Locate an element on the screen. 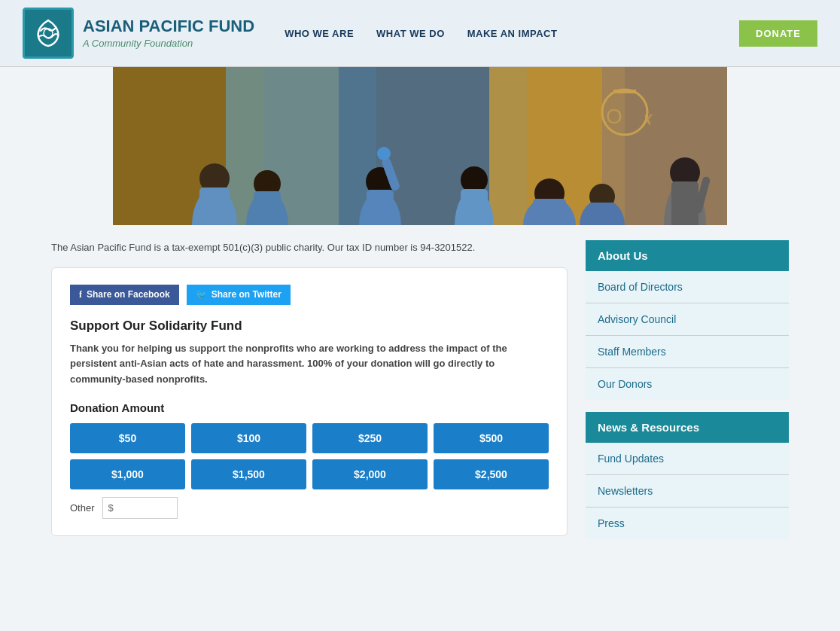  donation-description: Thank you for helping us support the non… is located at coordinates (309, 364).